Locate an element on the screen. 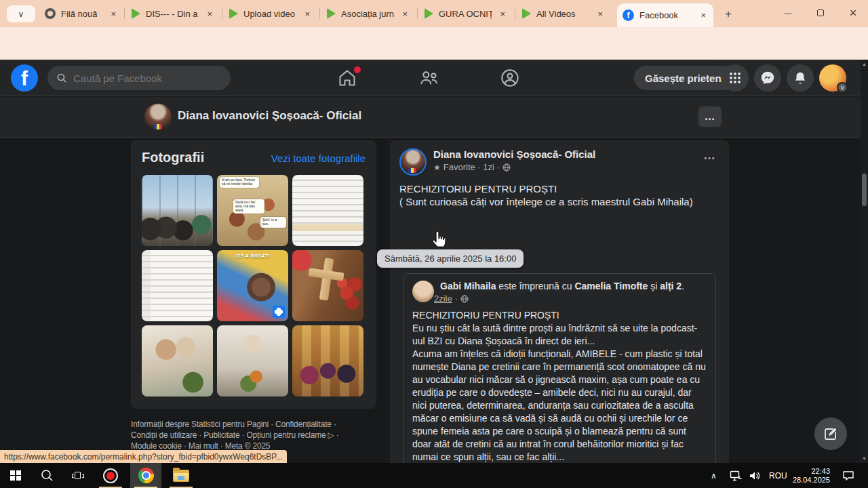  network-tray-button is located at coordinates (736, 476).